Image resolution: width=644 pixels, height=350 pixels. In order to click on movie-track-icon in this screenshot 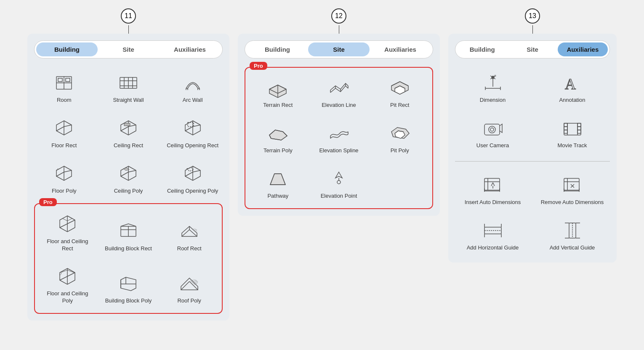, I will do `click(572, 128)`.